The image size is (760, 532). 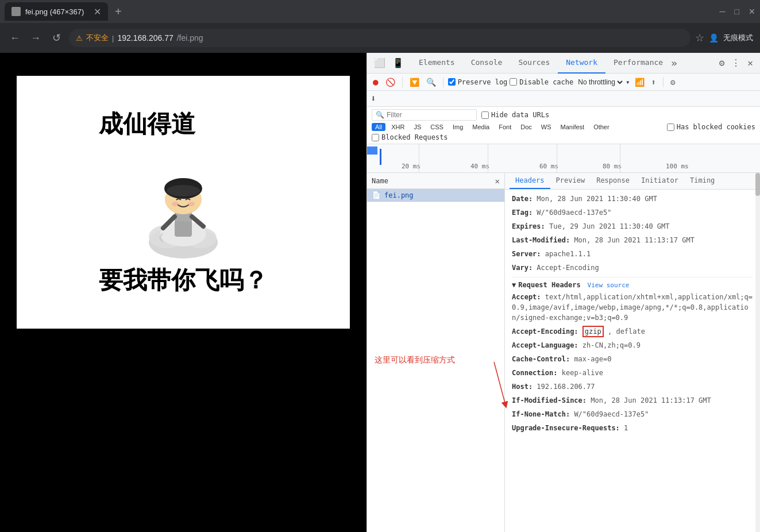 I want to click on type-js-button: JS, so click(x=417, y=127).